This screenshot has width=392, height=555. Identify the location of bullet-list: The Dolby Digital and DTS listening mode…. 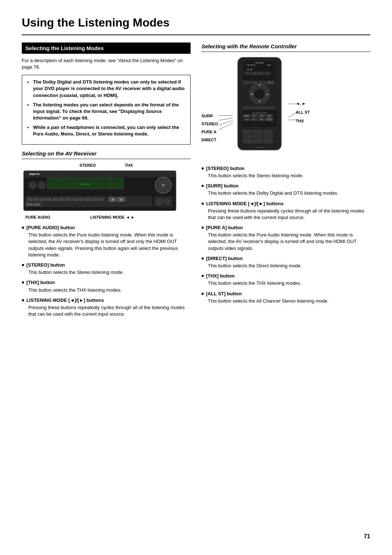
(106, 108).